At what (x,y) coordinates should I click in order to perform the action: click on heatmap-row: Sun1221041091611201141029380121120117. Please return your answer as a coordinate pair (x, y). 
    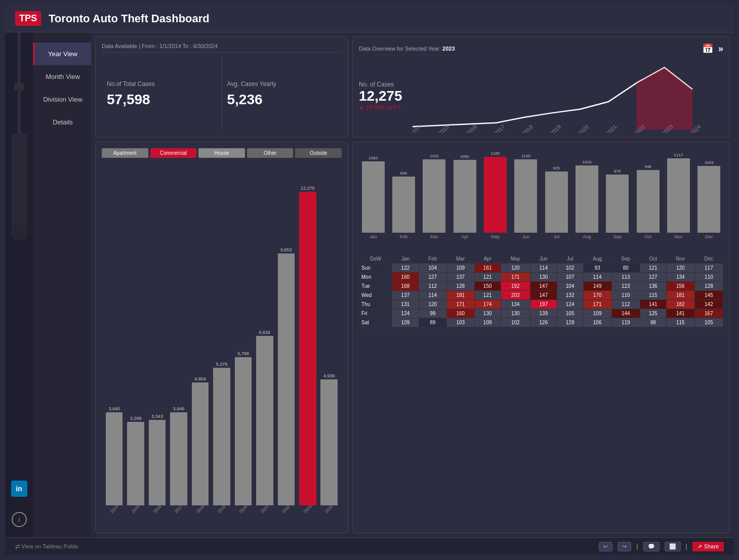
    Looking at the image, I should click on (542, 268).